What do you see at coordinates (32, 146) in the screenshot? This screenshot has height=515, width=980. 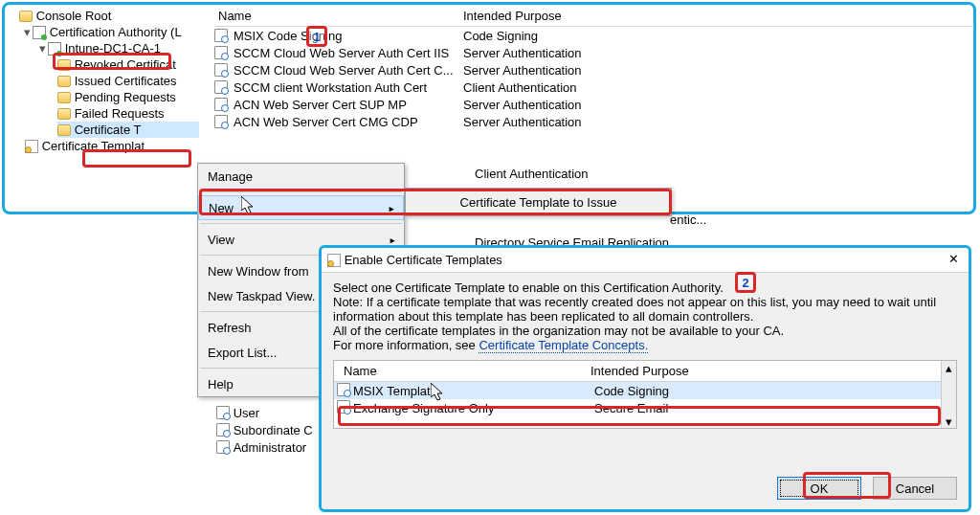 I see `cert-template-icon` at bounding box center [32, 146].